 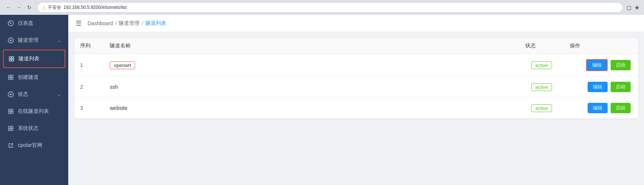 What do you see at coordinates (34, 94) in the screenshot?
I see `sidebar-item-status: 状态 ⌄` at bounding box center [34, 94].